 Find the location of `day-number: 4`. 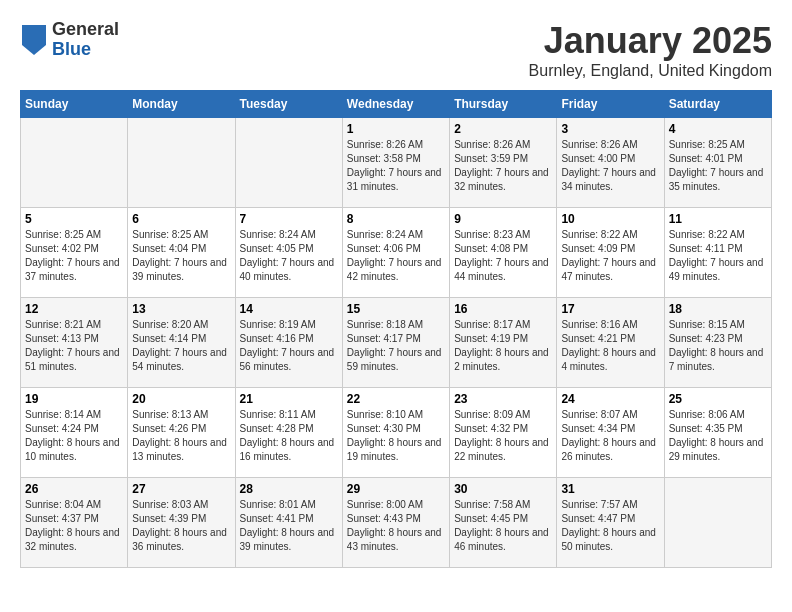

day-number: 4 is located at coordinates (718, 129).